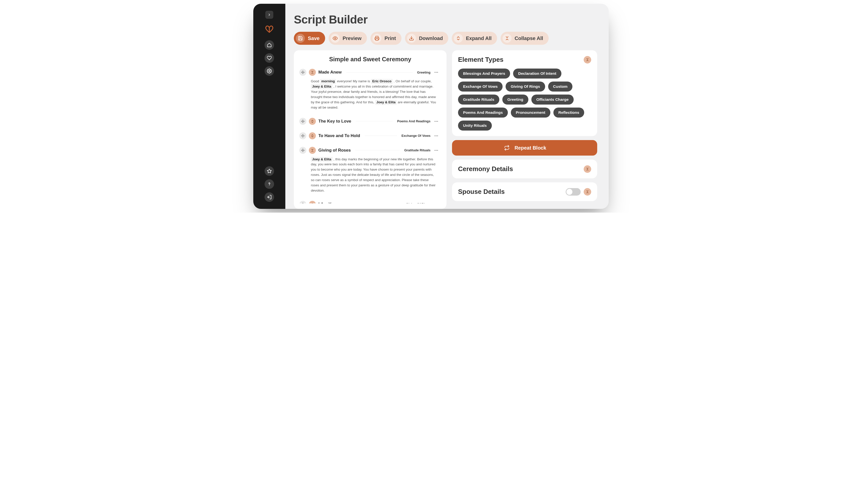 The height and width of the screenshot is (504, 862). What do you see at coordinates (480, 87) in the screenshot?
I see `element-type-chip: Exchange Of Vows` at bounding box center [480, 87].